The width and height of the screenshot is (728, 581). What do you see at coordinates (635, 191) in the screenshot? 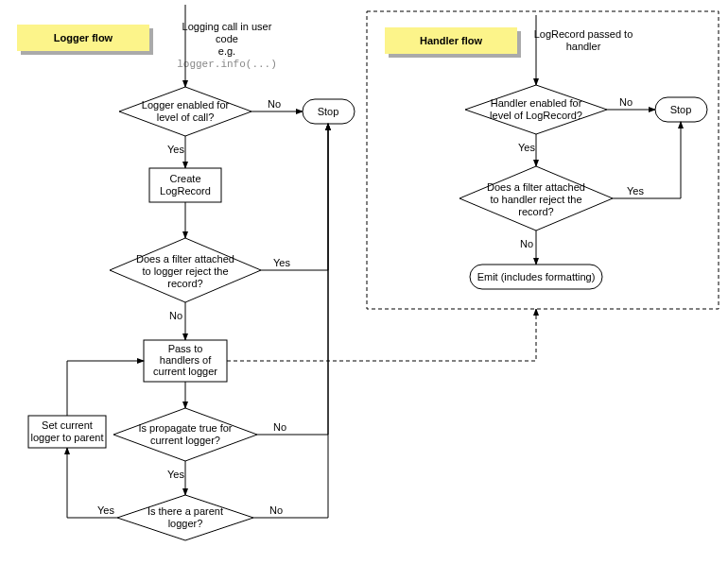
I see `handler-d2-yes-label: Yes` at bounding box center [635, 191].